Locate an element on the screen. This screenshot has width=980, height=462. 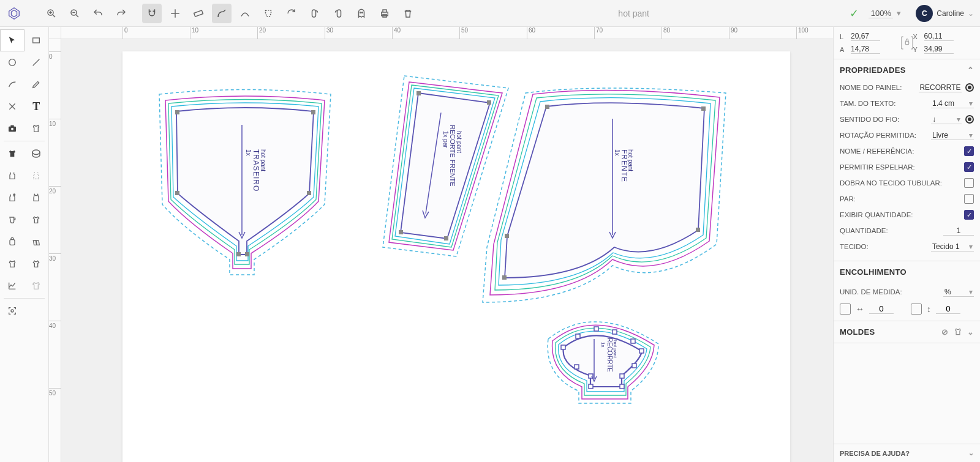
focus-icon is located at coordinates (12, 311).